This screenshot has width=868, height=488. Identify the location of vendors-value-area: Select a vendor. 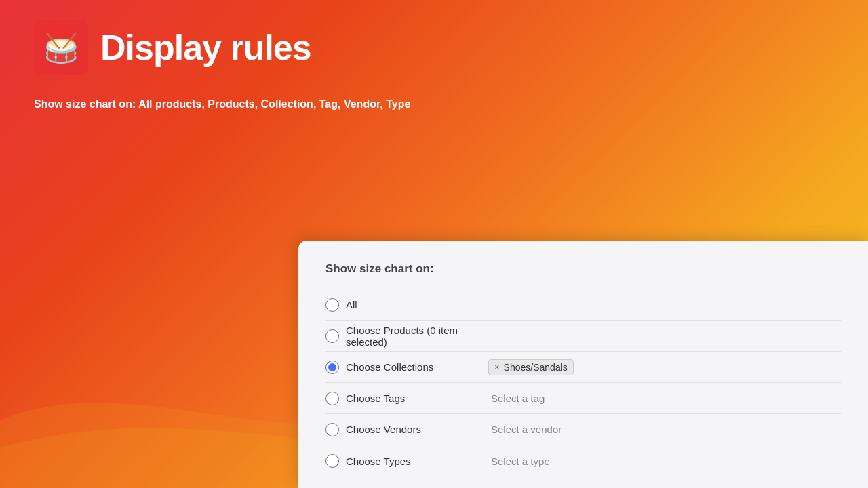
(665, 430).